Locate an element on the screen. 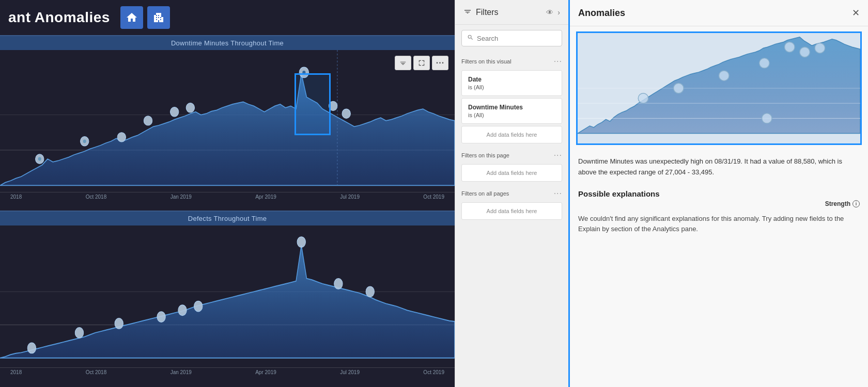  building-icon-button is located at coordinates (159, 18).